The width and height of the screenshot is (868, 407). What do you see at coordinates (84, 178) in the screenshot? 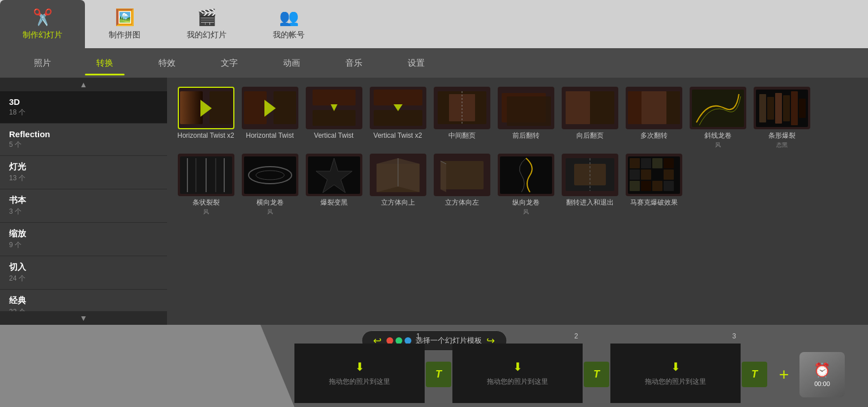
I see `sidebar-item-light-count: 13 个` at bounding box center [84, 178].